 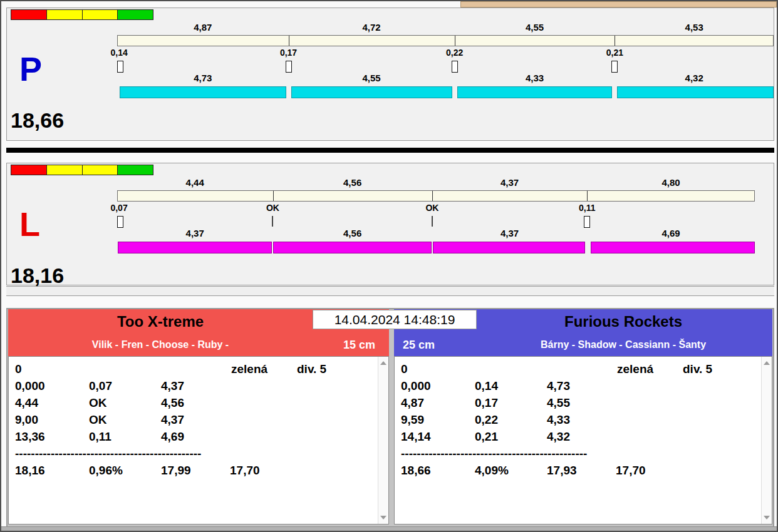 What do you see at coordinates (581, 437) in the screenshot?
I see `cell-dogtime: 4,32` at bounding box center [581, 437].